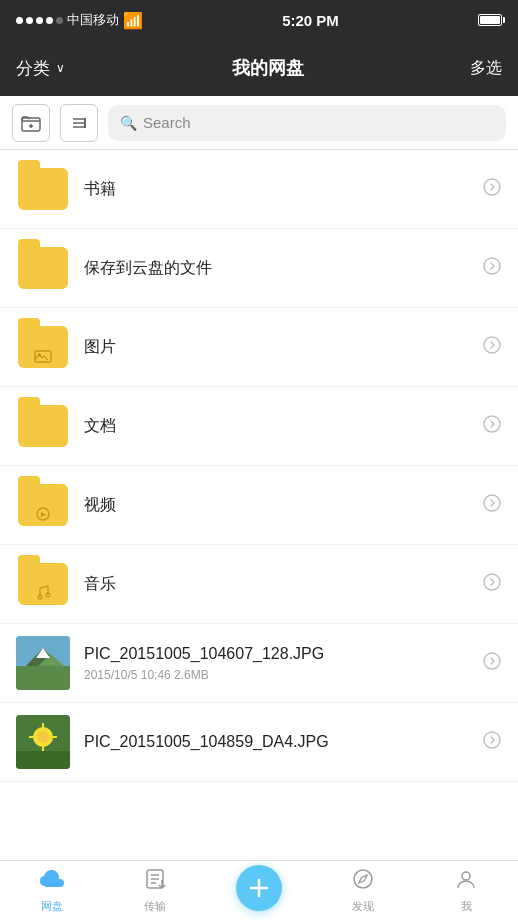  What do you see at coordinates (279, 675) in the screenshot?
I see `file-meta: 2015/10/5 10:46 2.6MB` at bounding box center [279, 675].